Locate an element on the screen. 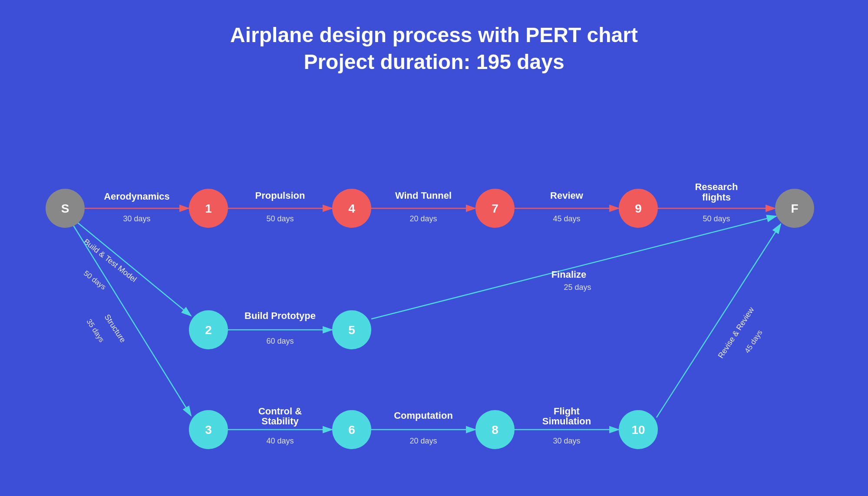  node-s: S is located at coordinates (65, 208).